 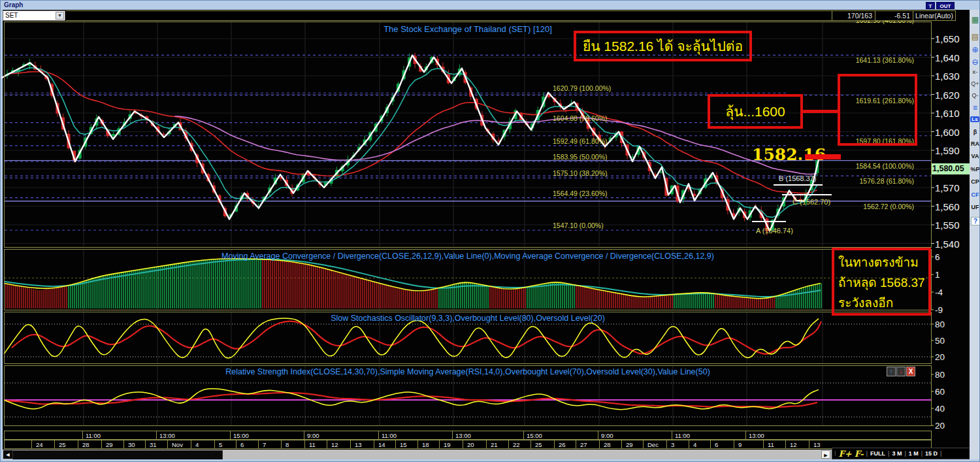 What do you see at coordinates (221, 444) in the screenshot?
I see `date-label: 5` at bounding box center [221, 444].